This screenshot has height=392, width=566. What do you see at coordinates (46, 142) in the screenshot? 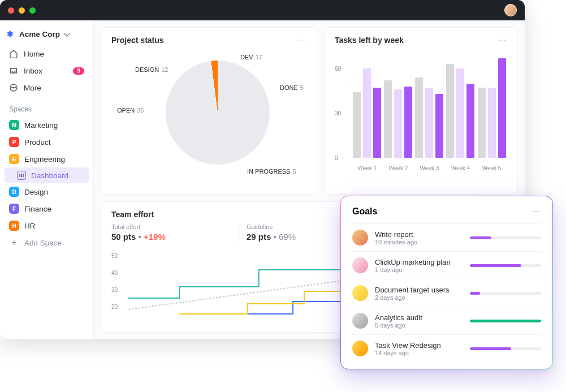
I see `sidebar-item-product: PProduct` at bounding box center [46, 142].